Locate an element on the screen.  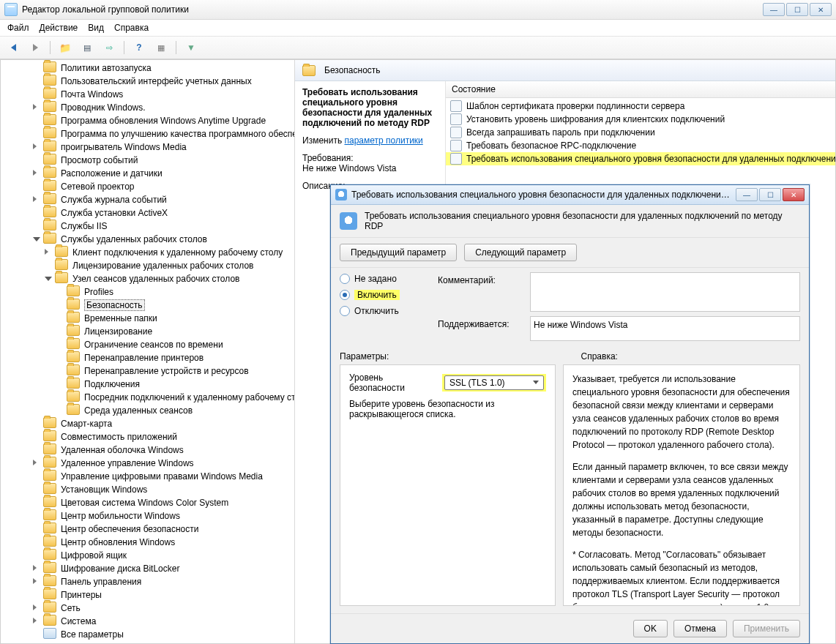
filter-button: ▼ is located at coordinates (191, 48).